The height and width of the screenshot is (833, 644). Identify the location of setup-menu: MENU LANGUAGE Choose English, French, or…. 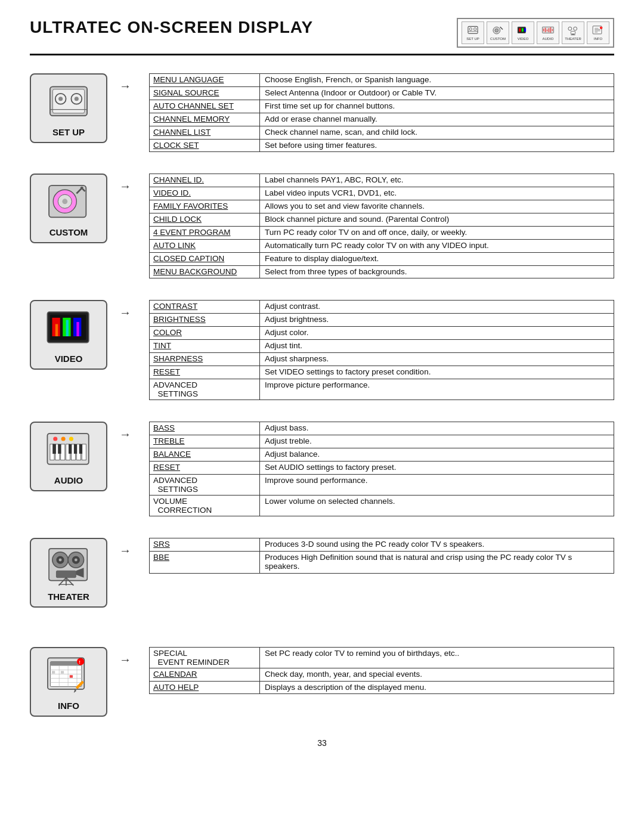
(382, 113).